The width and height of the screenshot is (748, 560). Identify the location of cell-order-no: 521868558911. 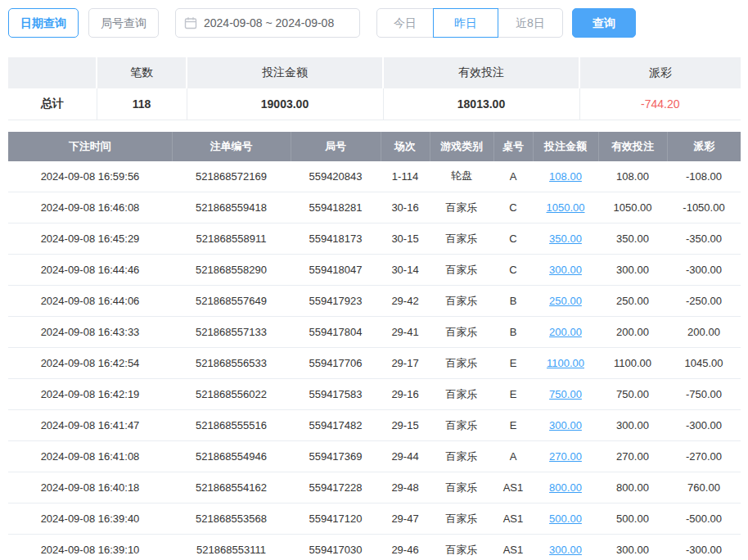
(231, 239).